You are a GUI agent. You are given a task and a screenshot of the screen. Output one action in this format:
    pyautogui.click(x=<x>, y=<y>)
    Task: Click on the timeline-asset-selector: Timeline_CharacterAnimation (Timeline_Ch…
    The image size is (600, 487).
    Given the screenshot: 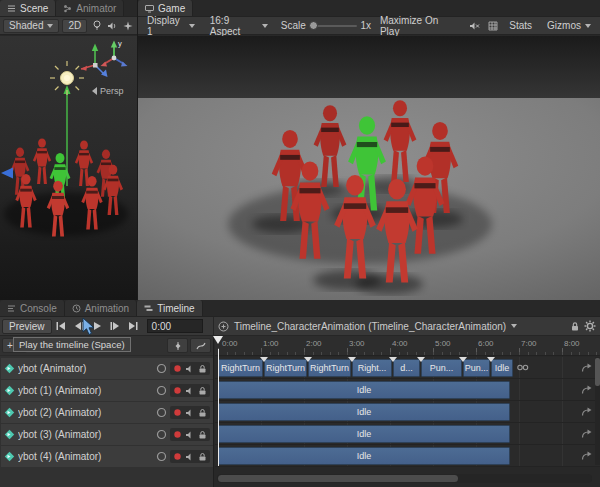 What is the action you would take?
    pyautogui.click(x=368, y=326)
    